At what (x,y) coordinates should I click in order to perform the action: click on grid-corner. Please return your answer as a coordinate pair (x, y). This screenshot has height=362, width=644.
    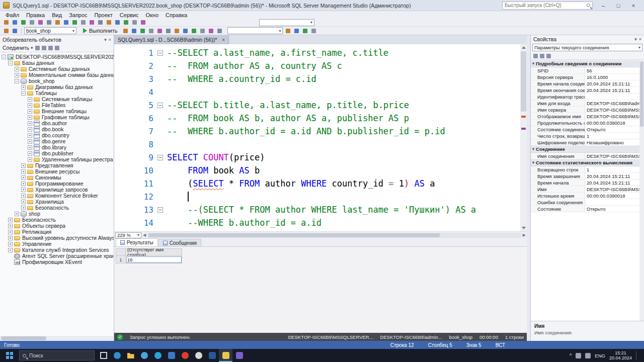
    Looking at the image, I should click on (121, 252).